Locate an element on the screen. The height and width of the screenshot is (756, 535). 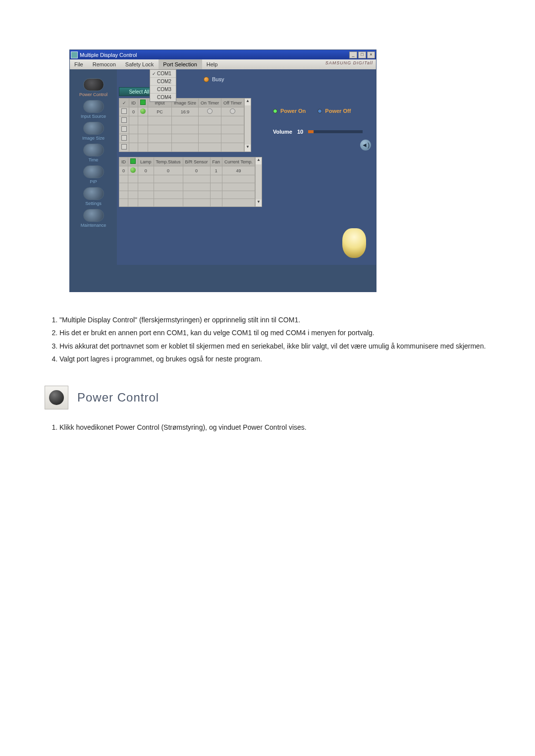
sidebar-item-label: Power Control is located at coordinates (93, 95).